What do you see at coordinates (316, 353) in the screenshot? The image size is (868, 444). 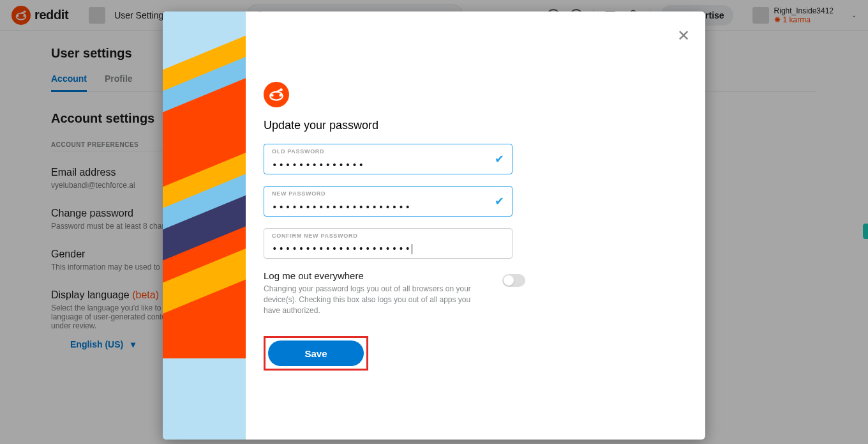 I see `save-button: Save` at bounding box center [316, 353].